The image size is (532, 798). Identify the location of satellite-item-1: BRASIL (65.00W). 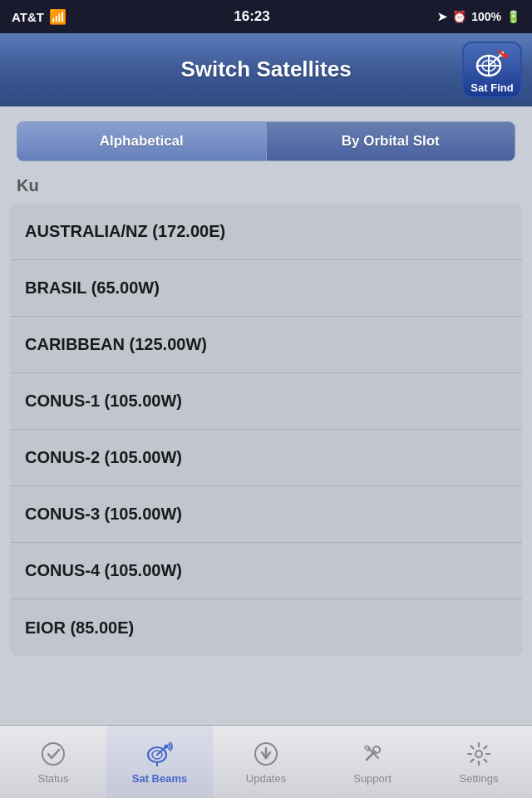
(266, 288).